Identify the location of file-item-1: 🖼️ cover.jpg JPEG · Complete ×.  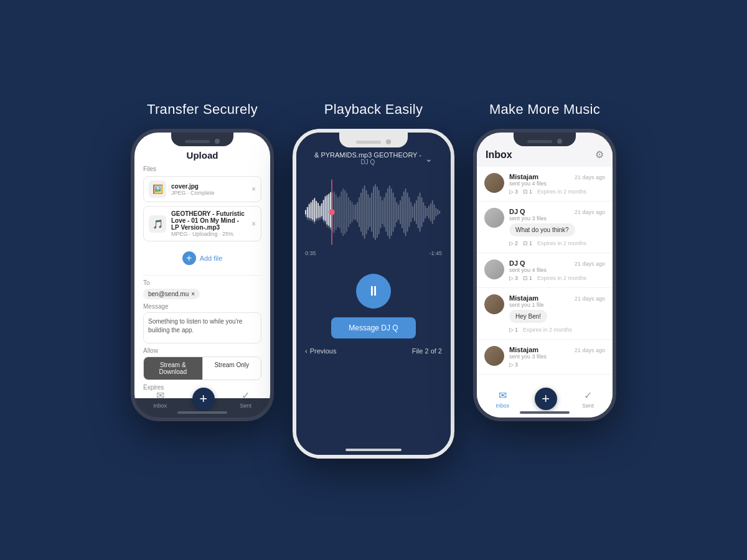
(202, 189).